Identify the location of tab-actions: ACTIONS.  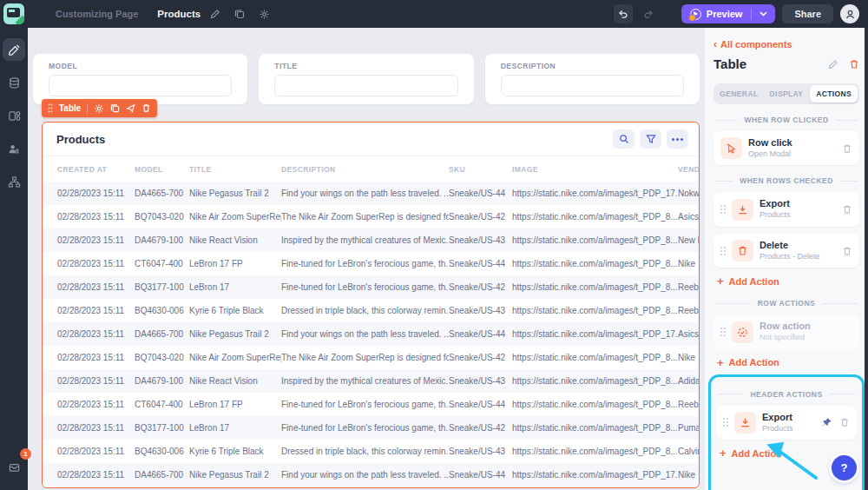
(833, 94).